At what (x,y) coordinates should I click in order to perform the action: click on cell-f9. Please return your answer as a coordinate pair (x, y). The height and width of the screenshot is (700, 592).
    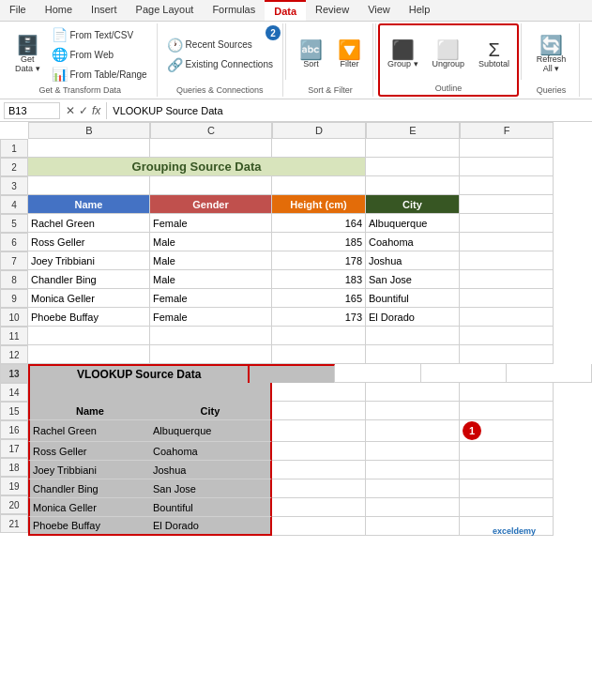
    Looking at the image, I should click on (507, 298).